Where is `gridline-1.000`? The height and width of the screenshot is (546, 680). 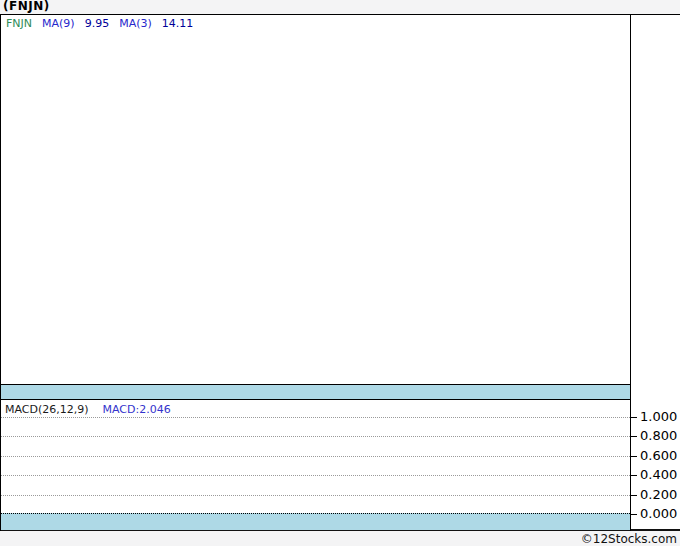
gridline-1.000 is located at coordinates (316, 418).